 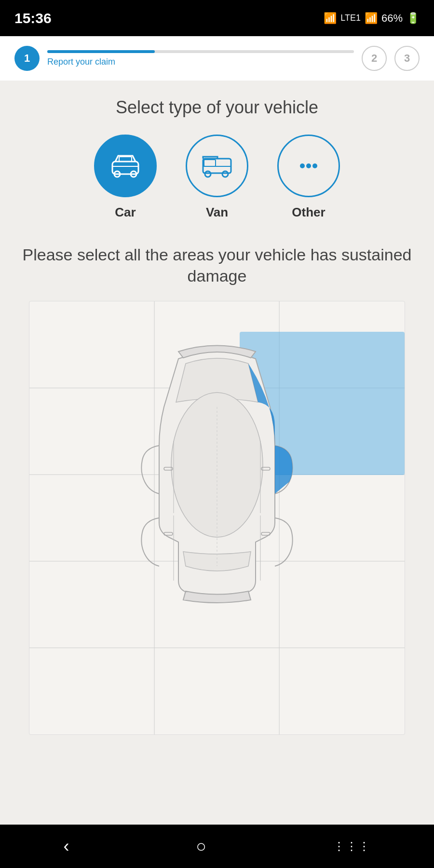 I want to click on wifi-icon: 📶, so click(x=330, y=18).